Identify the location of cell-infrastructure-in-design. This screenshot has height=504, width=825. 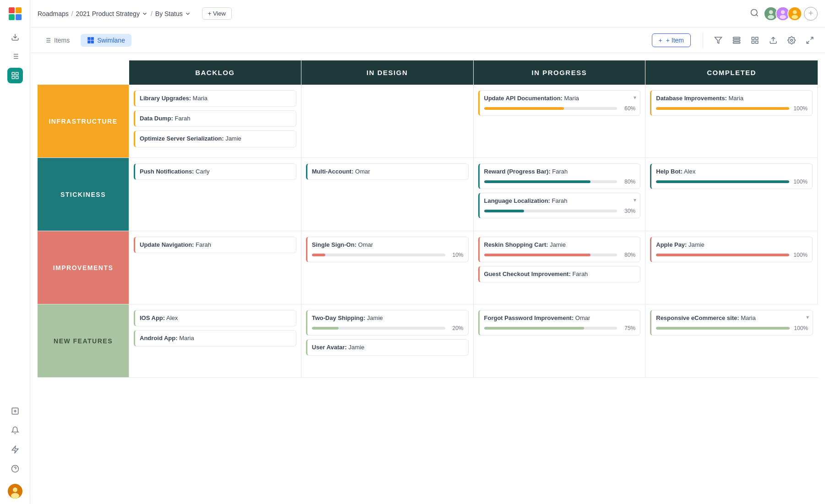
(388, 121).